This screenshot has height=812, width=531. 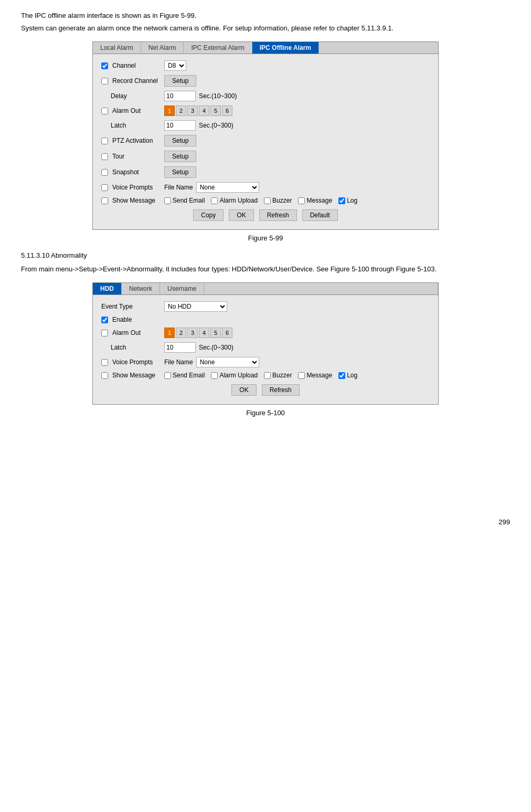 I want to click on tab-net-alarm: Net Alarm, so click(x=163, y=48).